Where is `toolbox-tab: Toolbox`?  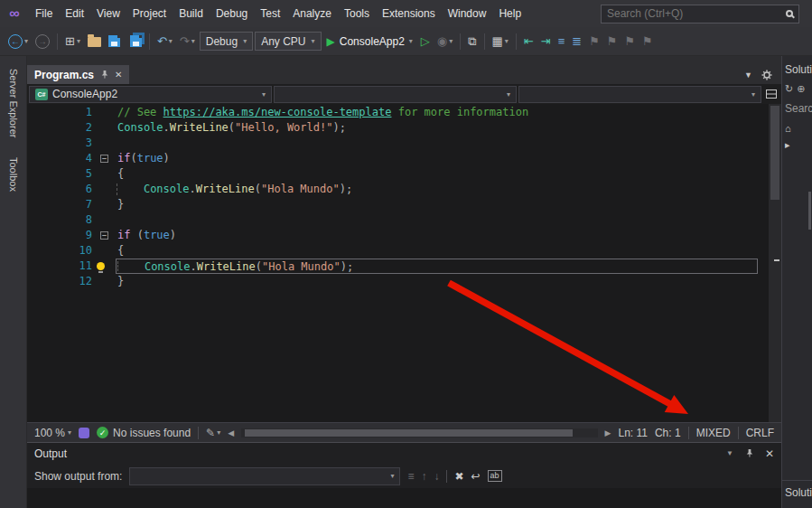 toolbox-tab: Toolbox is located at coordinates (14, 174).